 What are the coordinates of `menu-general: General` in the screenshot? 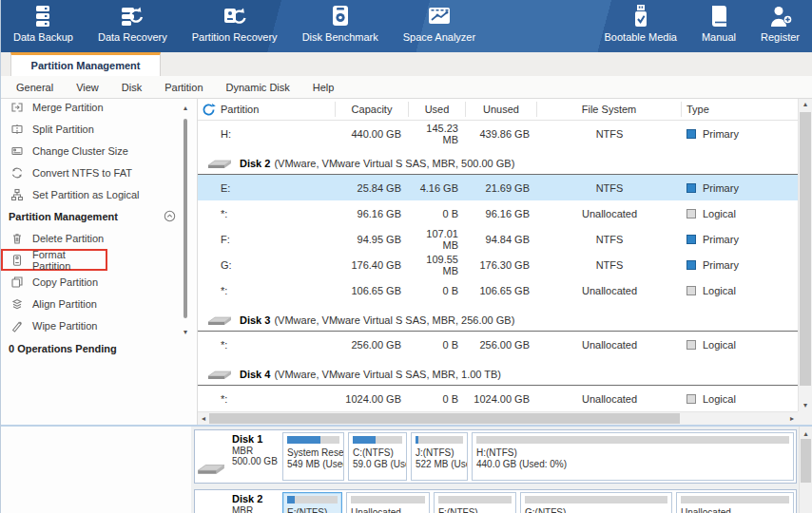 It's located at (34, 87).